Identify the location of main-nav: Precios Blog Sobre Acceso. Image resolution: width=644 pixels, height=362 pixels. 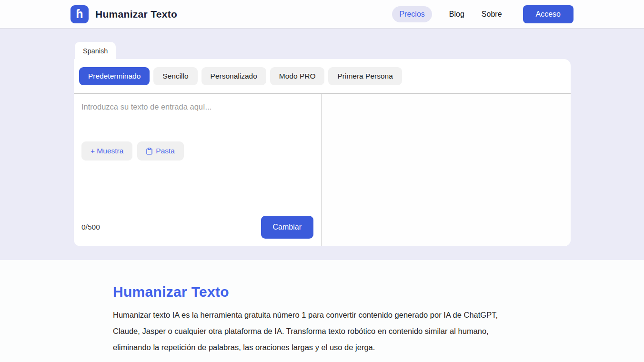
(483, 14).